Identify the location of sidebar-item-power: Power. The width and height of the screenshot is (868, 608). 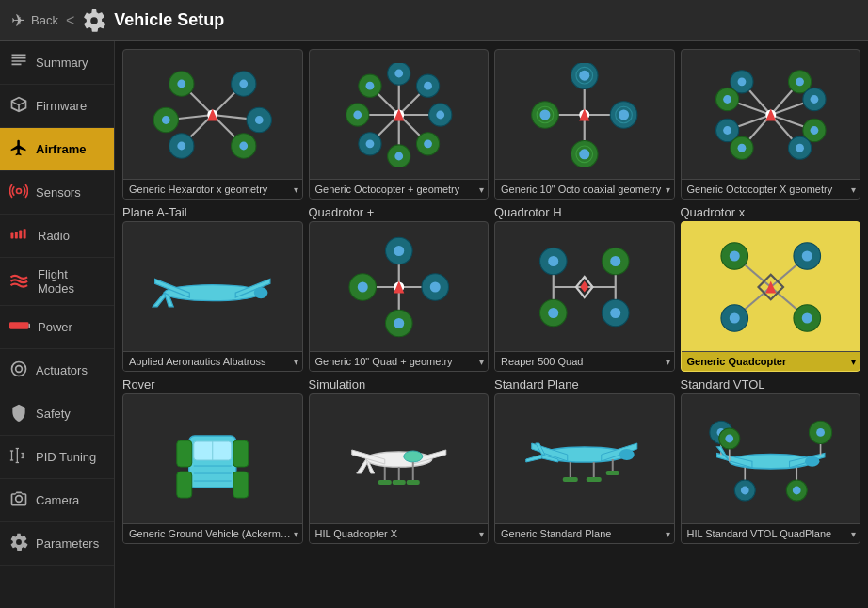
(56, 328).